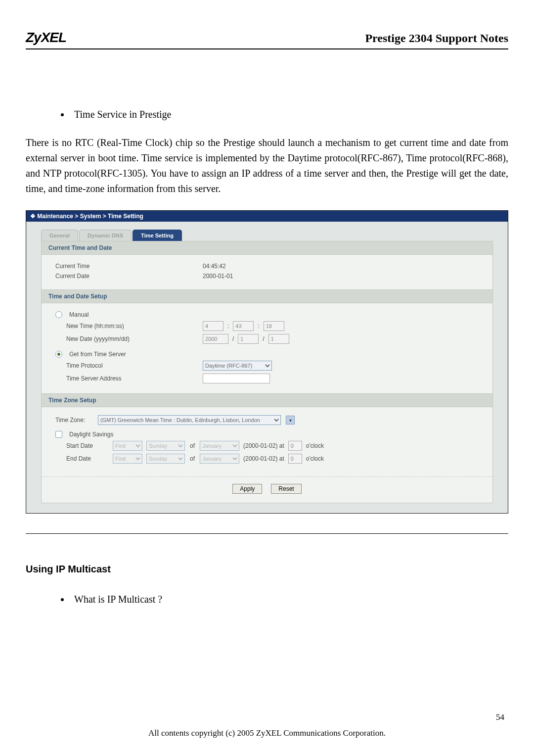 The height and width of the screenshot is (756, 534). What do you see at coordinates (98, 354) in the screenshot?
I see `timeserver-label: Get from Time Server` at bounding box center [98, 354].